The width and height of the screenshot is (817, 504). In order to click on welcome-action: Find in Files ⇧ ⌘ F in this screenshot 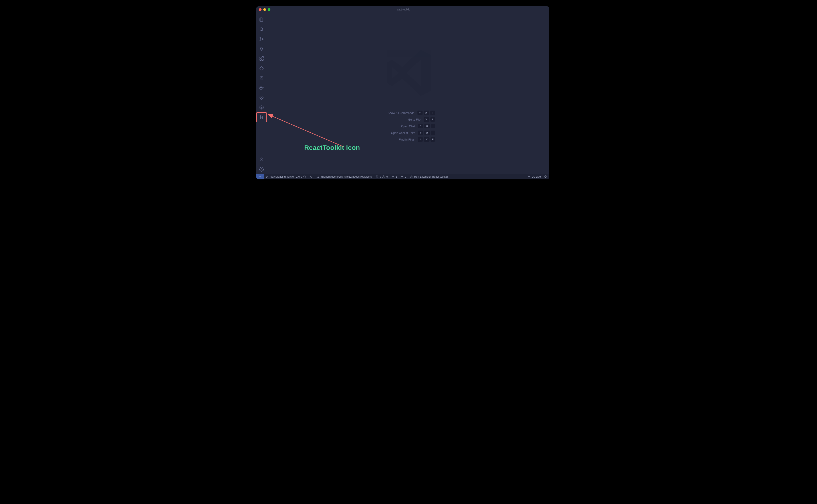, I will do `click(408, 139)`.